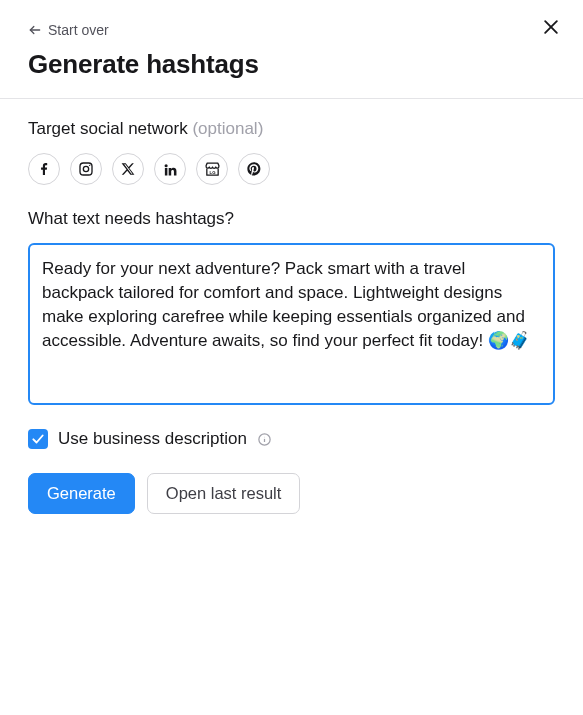 Image resolution: width=583 pixels, height=715 pixels. I want to click on linkedin-icon, so click(170, 170).